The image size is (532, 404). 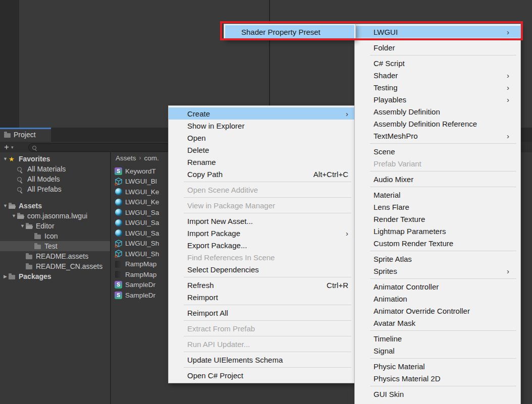 What do you see at coordinates (55, 246) in the screenshot?
I see `tree-item: Test` at bounding box center [55, 246].